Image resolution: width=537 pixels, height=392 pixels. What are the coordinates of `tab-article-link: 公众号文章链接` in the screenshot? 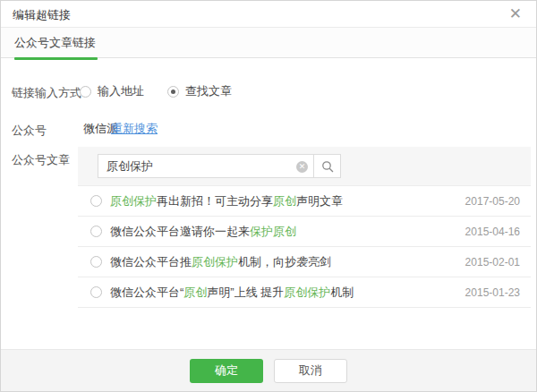 It's located at (55, 43).